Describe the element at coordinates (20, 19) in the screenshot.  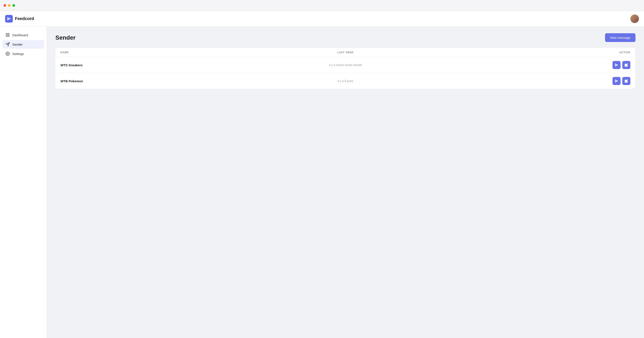
I see `logo-area: Feedcord` at that location.